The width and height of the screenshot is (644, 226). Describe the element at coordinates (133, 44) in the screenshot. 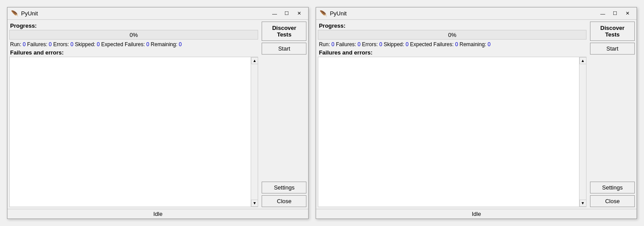

I see `stats-row-1: Run: 0 Failures: 0 Errors: 0 Skipped: 0 …` at that location.